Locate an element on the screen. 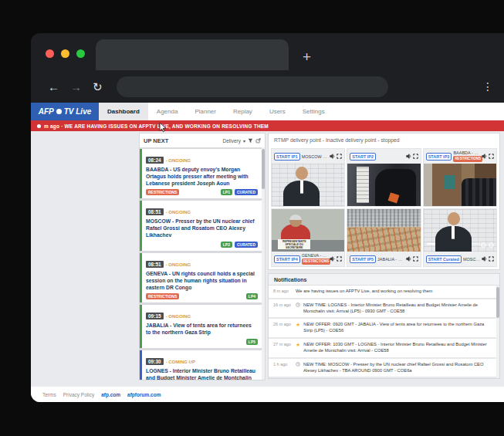  speaker-nameplate: REPRESENTANTE SPECIALE DU SECRETAIRE GEN… is located at coordinates (294, 244).